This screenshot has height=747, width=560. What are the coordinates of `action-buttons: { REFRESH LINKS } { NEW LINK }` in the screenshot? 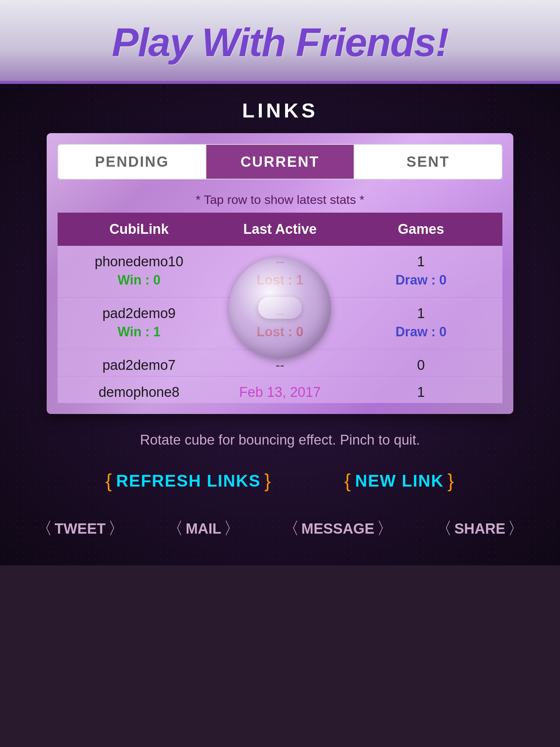 It's located at (280, 484).